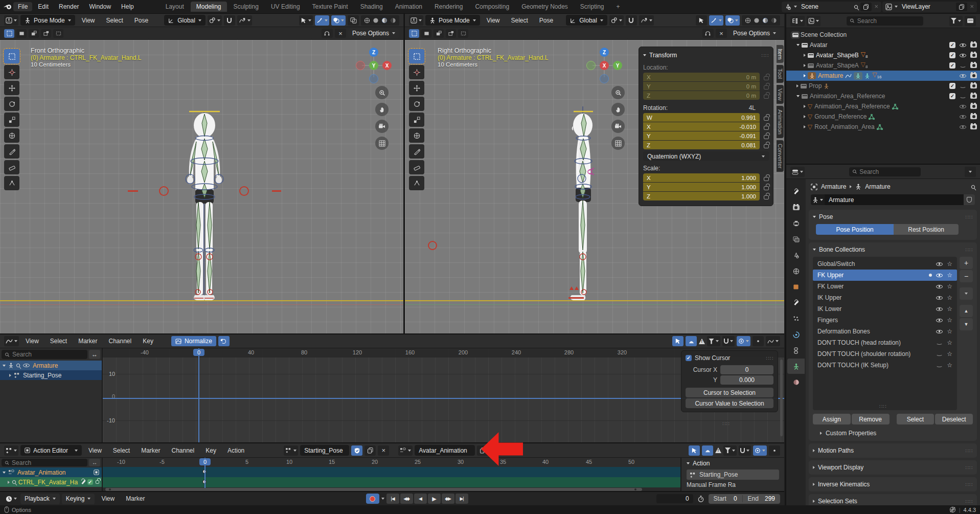 The height and width of the screenshot is (514, 980). I want to click on exclude-checkbox, so click(952, 96).